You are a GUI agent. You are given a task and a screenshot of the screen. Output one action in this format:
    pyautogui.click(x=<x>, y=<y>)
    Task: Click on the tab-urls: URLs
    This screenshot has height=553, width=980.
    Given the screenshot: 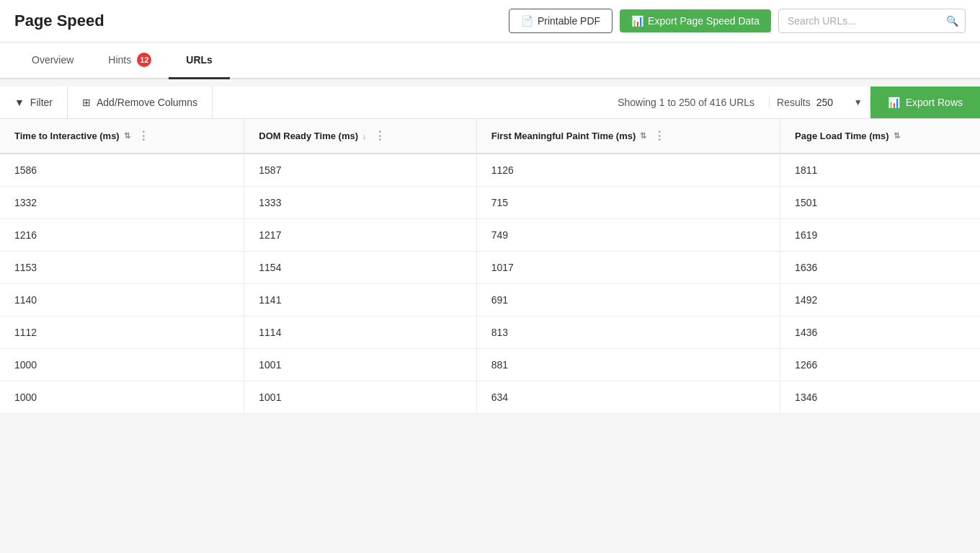 What is the action you would take?
    pyautogui.click(x=199, y=61)
    